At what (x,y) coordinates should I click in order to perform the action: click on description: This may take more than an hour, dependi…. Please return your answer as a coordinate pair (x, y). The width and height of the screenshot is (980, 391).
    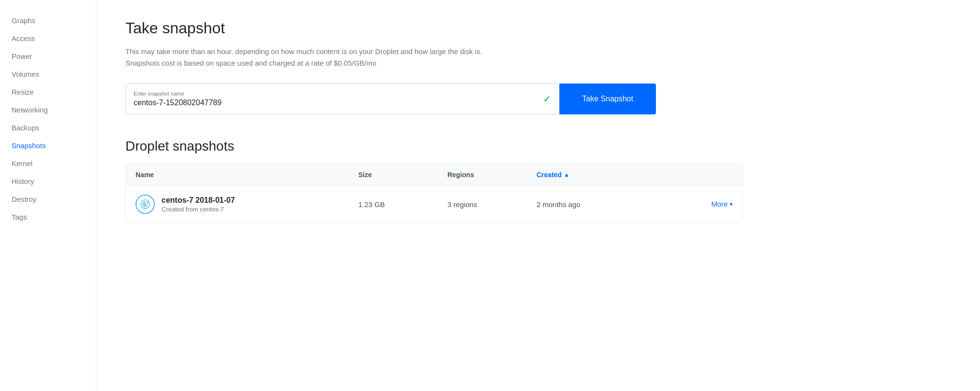
    Looking at the image, I should click on (342, 57).